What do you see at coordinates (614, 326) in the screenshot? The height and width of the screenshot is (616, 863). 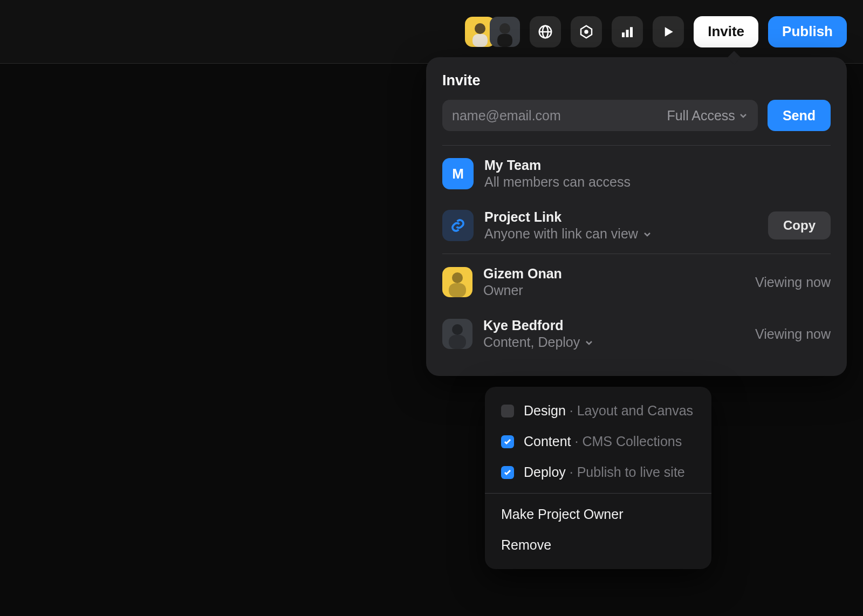 I see `member-name: Kye Bedford` at bounding box center [614, 326].